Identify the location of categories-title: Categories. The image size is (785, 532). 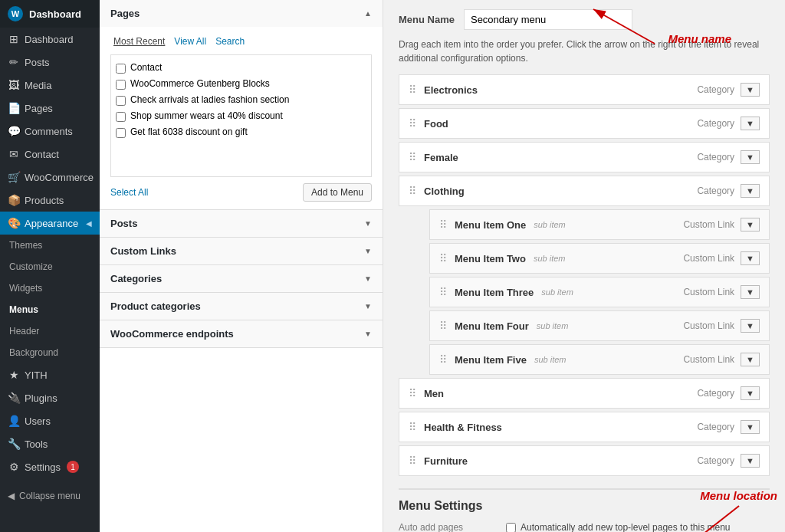
(136, 279).